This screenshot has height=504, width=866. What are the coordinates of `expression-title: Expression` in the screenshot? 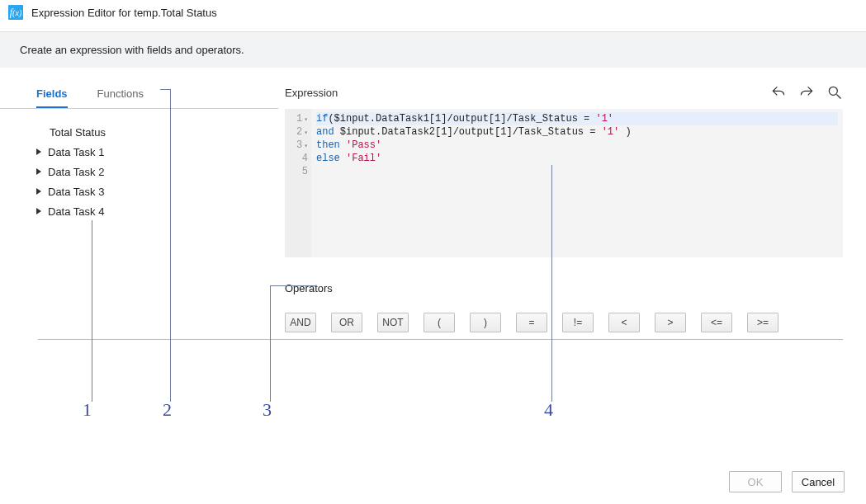 It's located at (311, 92).